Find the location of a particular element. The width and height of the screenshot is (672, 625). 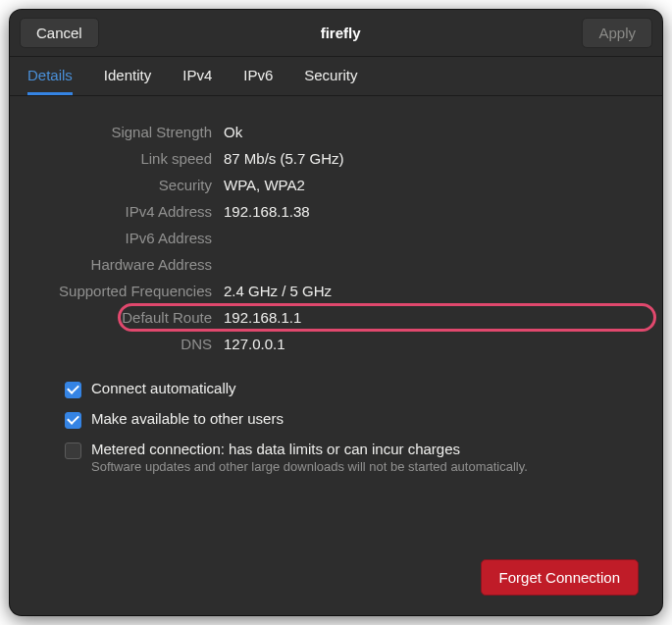

value-supported-frequencies: 2.4 GHz / 5 GHz is located at coordinates (432, 290).